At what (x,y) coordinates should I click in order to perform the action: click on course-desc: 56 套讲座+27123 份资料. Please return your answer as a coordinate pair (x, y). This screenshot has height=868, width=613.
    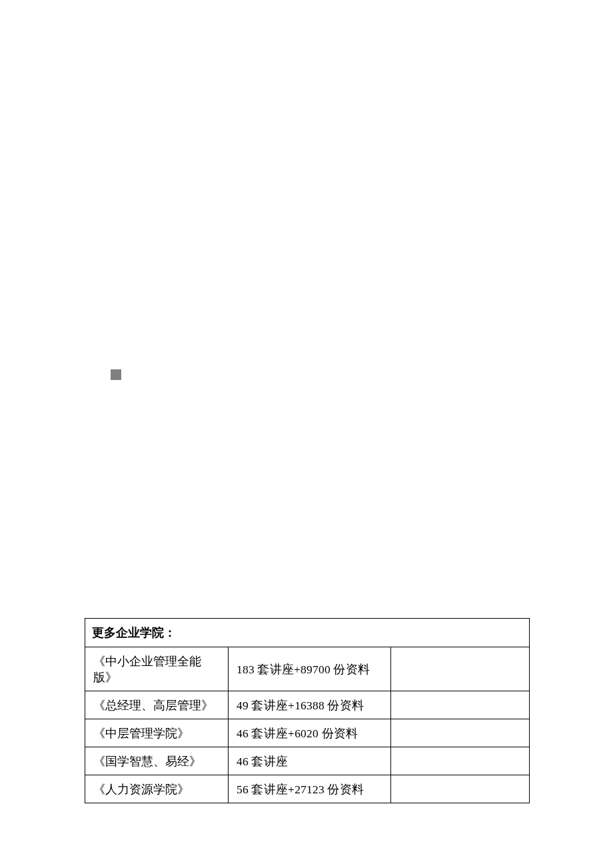
    Looking at the image, I should click on (310, 789).